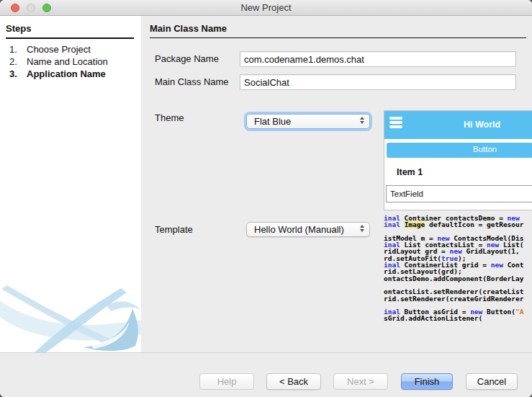 The image size is (532, 397). I want to click on finish-button: Finish, so click(427, 382).